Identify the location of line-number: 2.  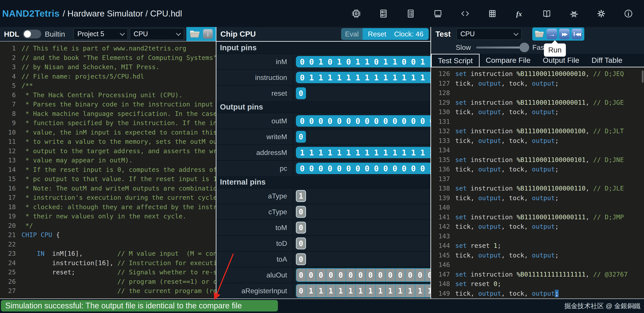
(8, 58).